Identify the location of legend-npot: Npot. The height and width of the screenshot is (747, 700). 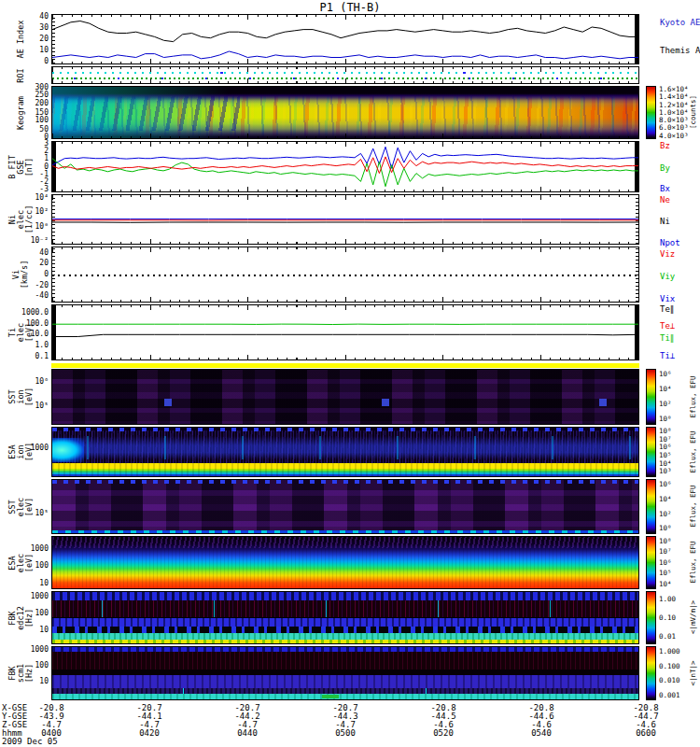
(670, 243).